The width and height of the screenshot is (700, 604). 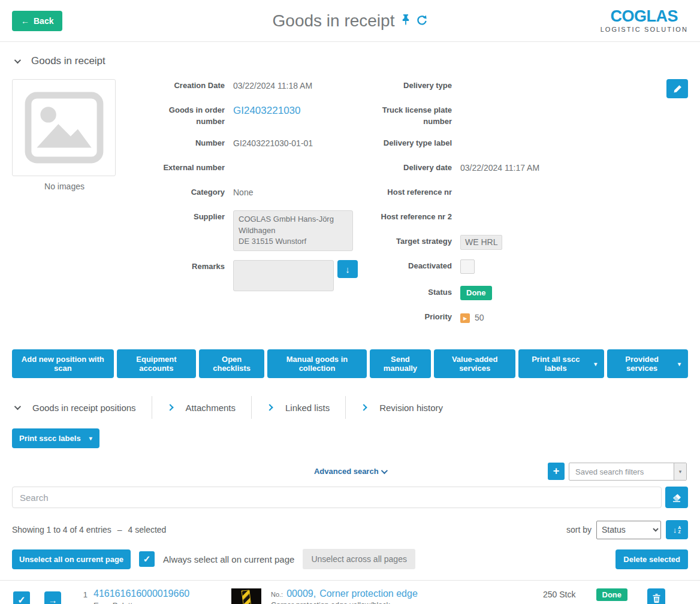 What do you see at coordinates (277, 594) in the screenshot?
I see `article-no-prefix: No.:` at bounding box center [277, 594].